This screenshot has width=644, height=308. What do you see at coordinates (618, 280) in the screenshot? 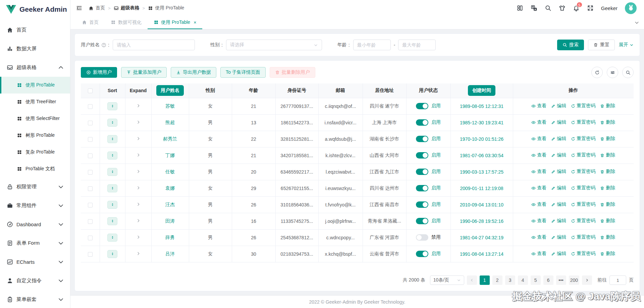
I see `goto-page-input` at bounding box center [618, 280].